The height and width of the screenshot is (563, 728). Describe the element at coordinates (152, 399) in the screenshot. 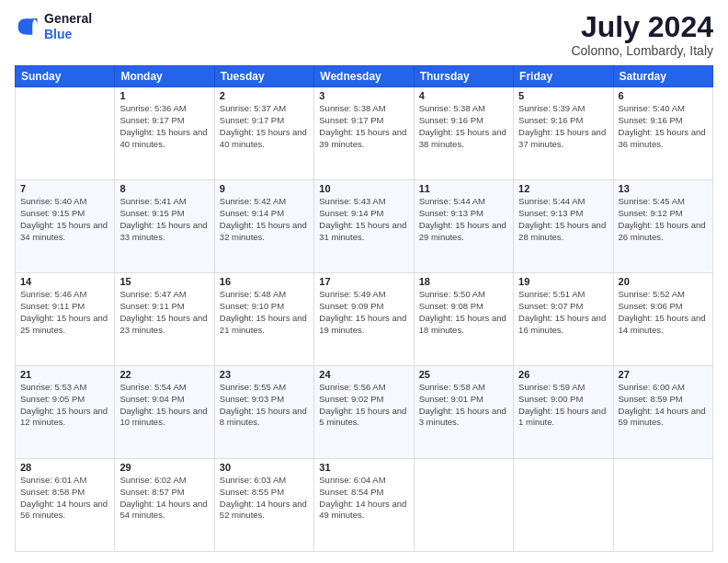

I see `sunset-text: Sunset: 9:04 PM` at that location.